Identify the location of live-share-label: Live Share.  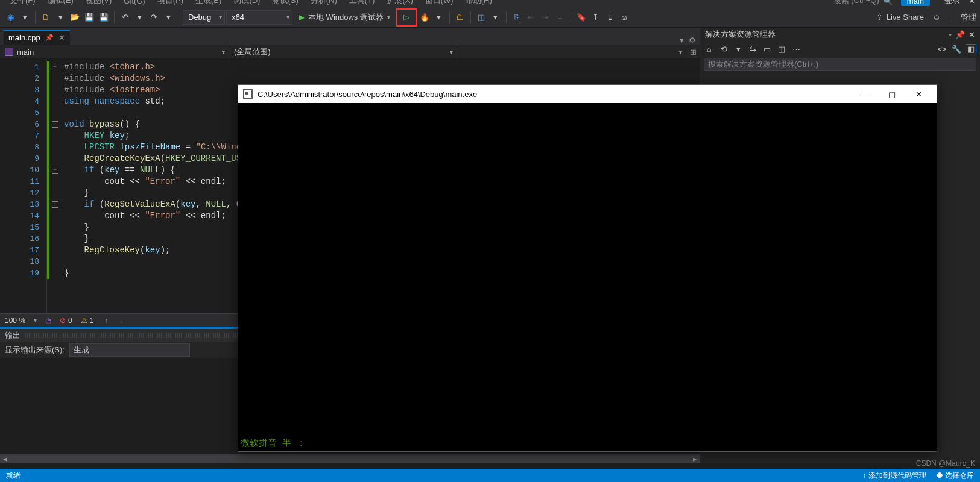
(905, 17).